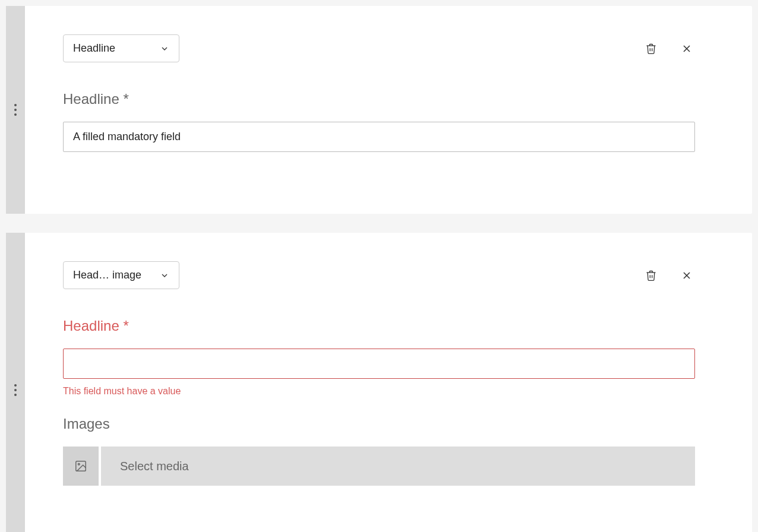 This screenshot has height=532, width=758. Describe the element at coordinates (82, 466) in the screenshot. I see `media-icon-box` at that location.